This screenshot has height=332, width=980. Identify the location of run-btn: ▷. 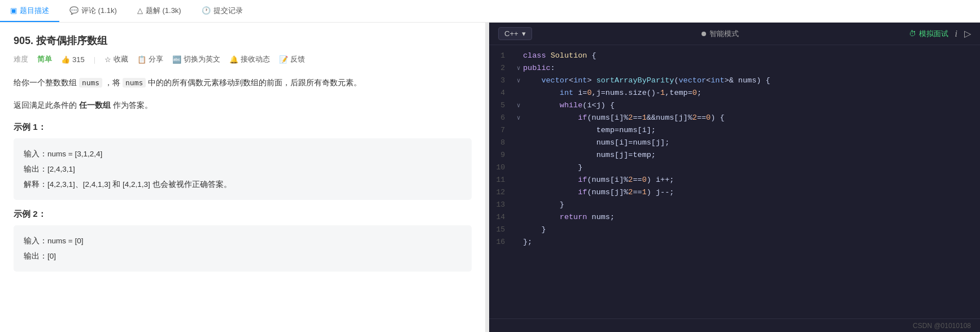
(968, 34).